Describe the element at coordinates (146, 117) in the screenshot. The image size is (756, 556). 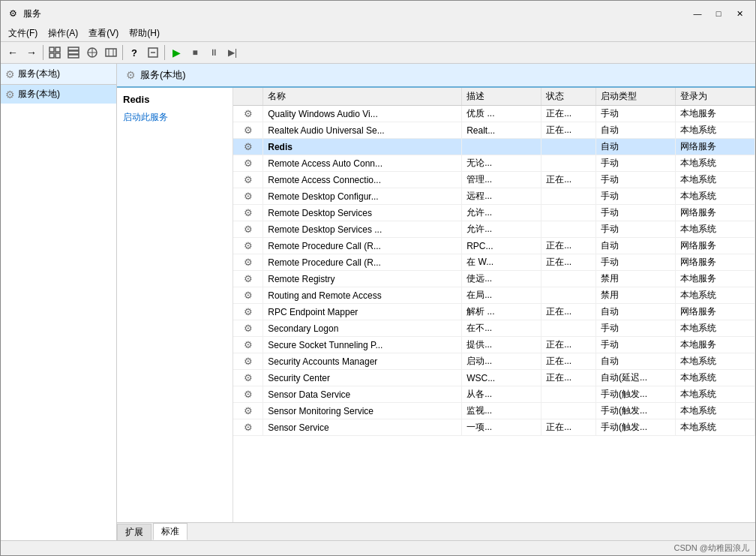
I see `start-service-link: 启动此服务` at that location.